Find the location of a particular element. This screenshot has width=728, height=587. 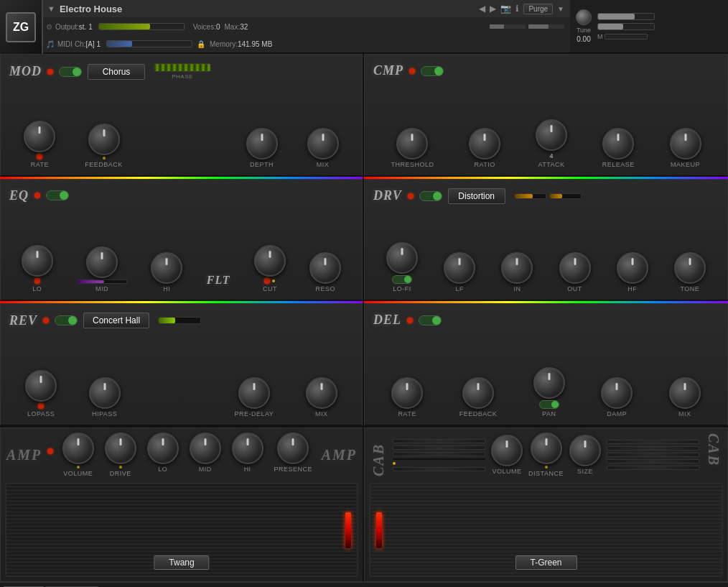

del-pan-knob is located at coordinates (549, 383).